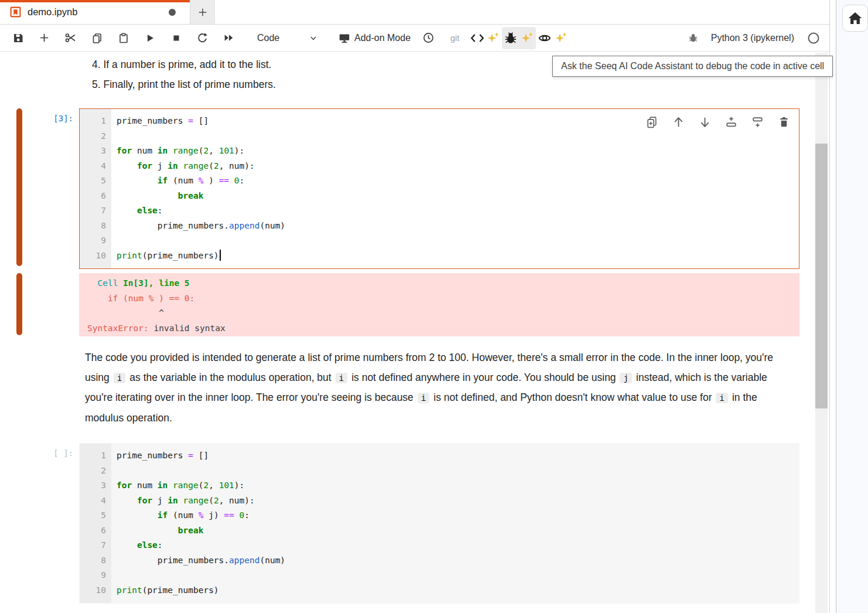 Image resolution: width=868 pixels, height=613 pixels. Describe the element at coordinates (678, 122) in the screenshot. I see `move-cell-up-button` at that location.